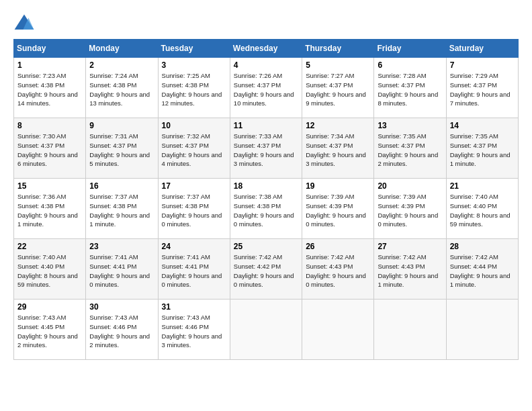 This screenshot has height=411, width=532. What do you see at coordinates (26, 23) in the screenshot?
I see `logo` at bounding box center [26, 23].